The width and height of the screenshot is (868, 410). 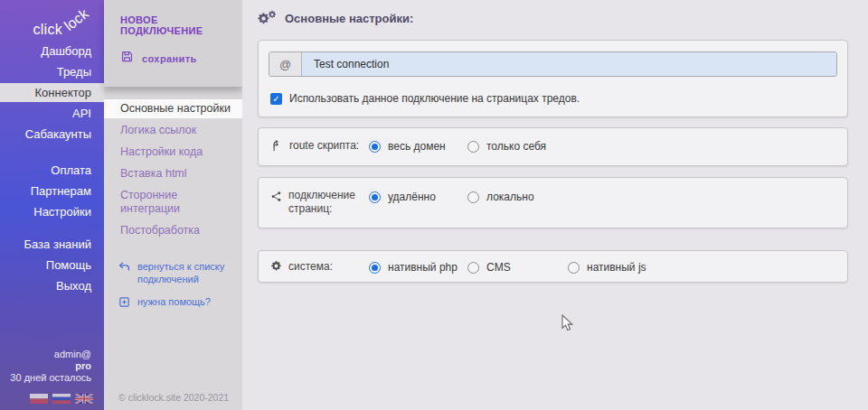 What do you see at coordinates (176, 303) in the screenshot?
I see `need-help-link: нужна помощь?` at bounding box center [176, 303].